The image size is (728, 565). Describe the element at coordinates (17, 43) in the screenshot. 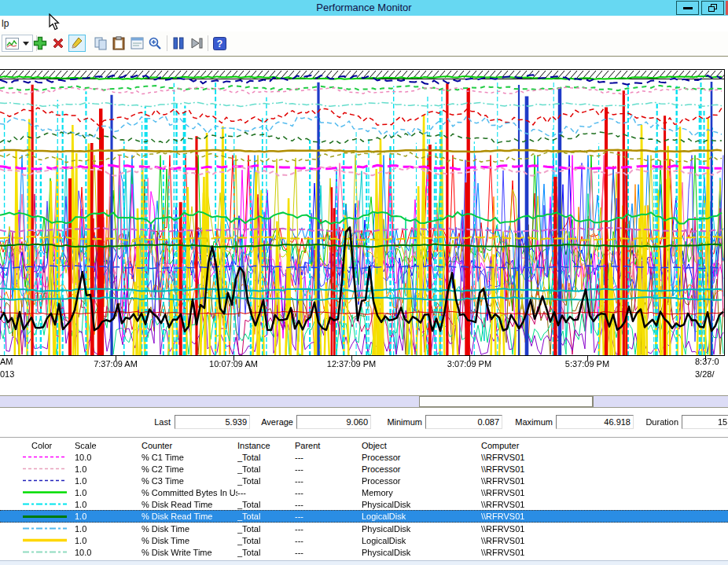

I see `chart-type-button` at that location.